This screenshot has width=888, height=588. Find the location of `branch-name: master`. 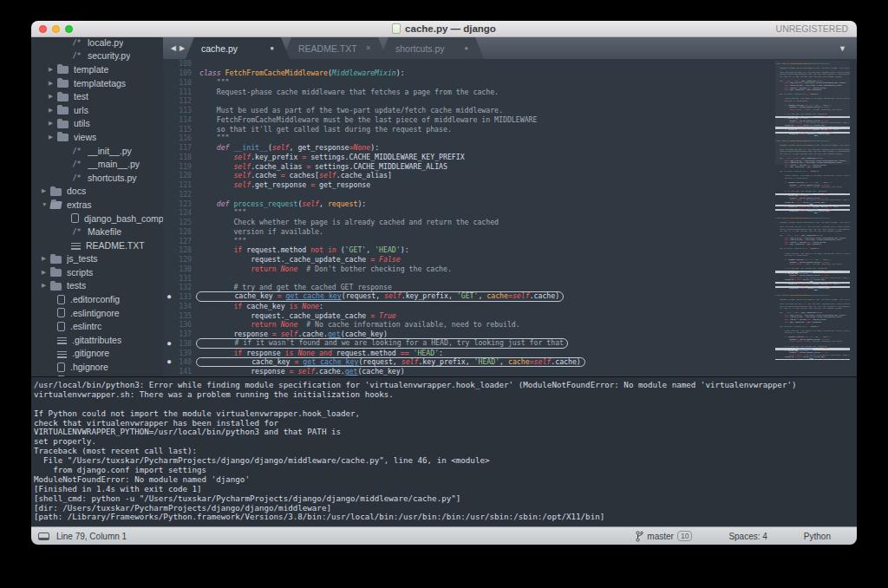

branch-name: master is located at coordinates (661, 536).